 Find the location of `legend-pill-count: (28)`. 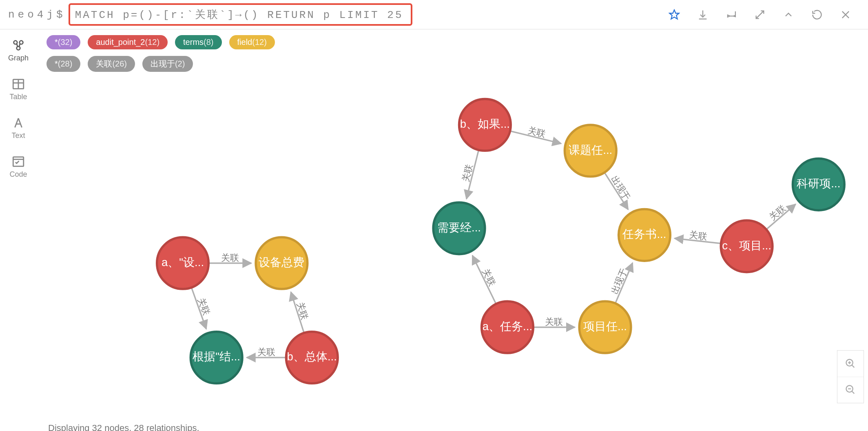

legend-pill-count: (28) is located at coordinates (65, 64).